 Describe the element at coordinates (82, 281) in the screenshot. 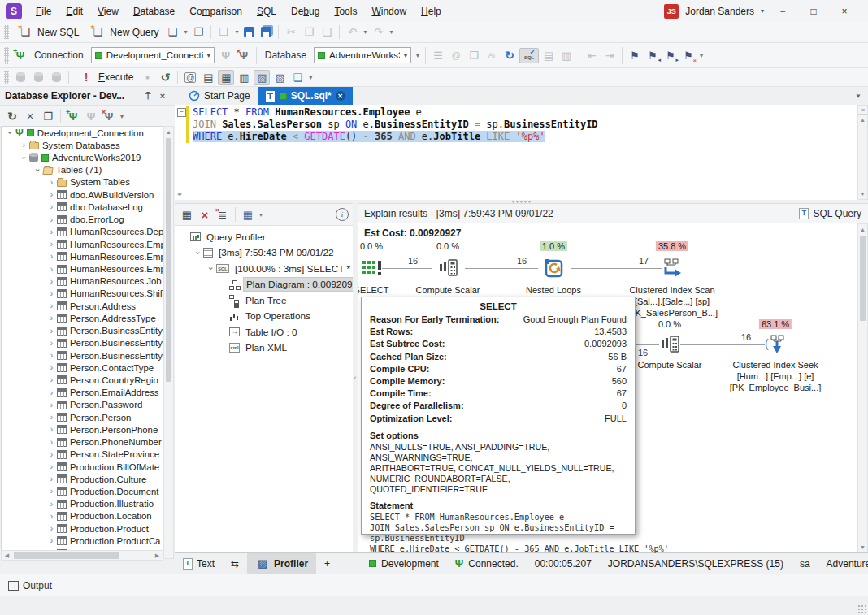

I see `explorer-item-humanresources-job: ›HumanResources.Job` at that location.